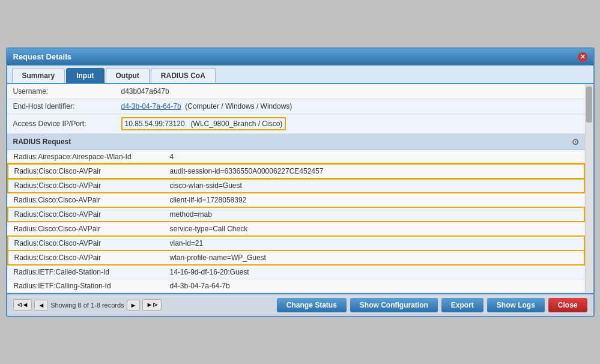  What do you see at coordinates (151, 106) in the screenshot?
I see `endhost-link: d4-3b-04-7a-64-7b` at bounding box center [151, 106].